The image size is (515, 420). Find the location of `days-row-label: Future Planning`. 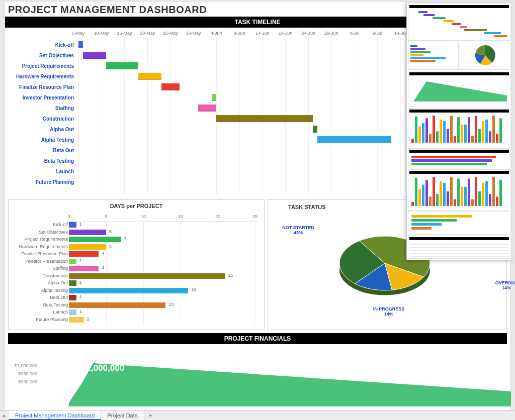

days-row-label: Future Planning is located at coordinates (40, 320).